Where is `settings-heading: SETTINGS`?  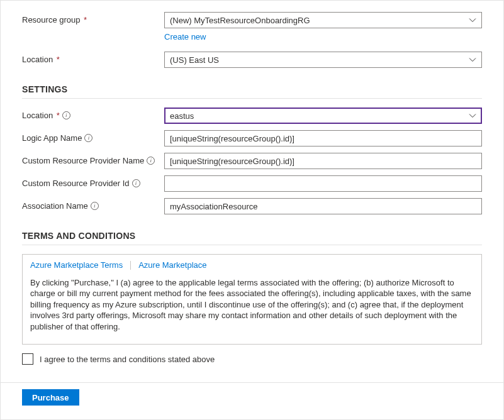
settings-heading: SETTINGS is located at coordinates (252, 89).